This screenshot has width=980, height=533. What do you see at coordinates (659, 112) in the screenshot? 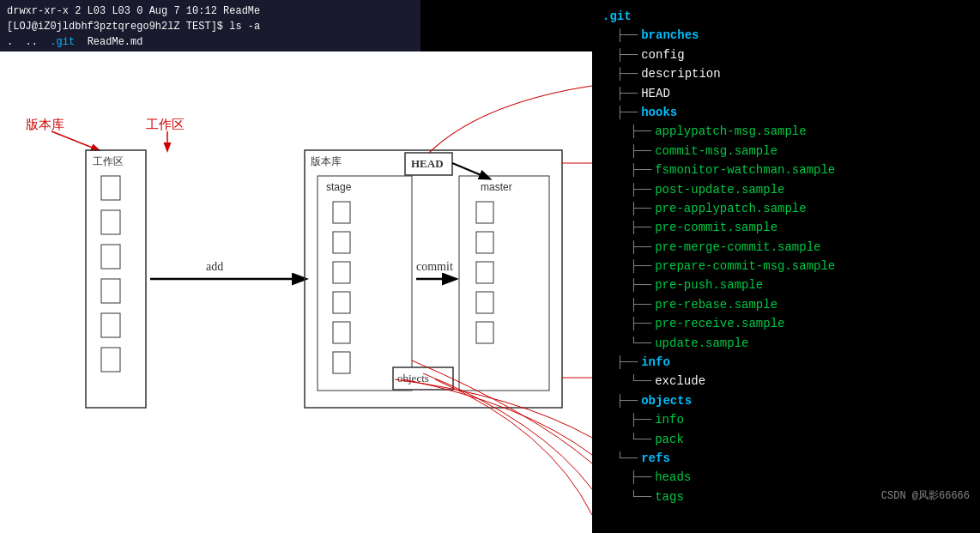
I see `tree-folder-hooks: hooks` at bounding box center [659, 112].